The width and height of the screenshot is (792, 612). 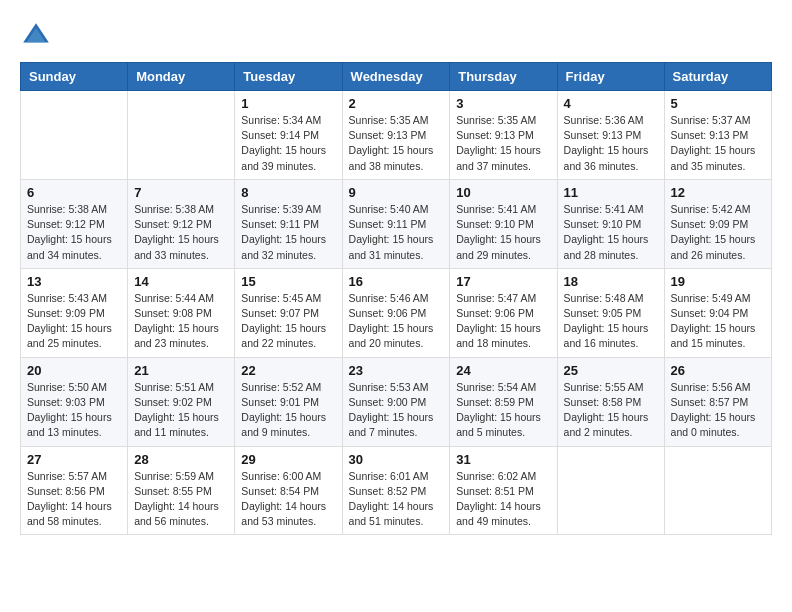 I want to click on calendar-day-17: 17Sunrise: 5:47 AM Sunset: 9:06 PM Dayli…, so click(x=504, y=312).